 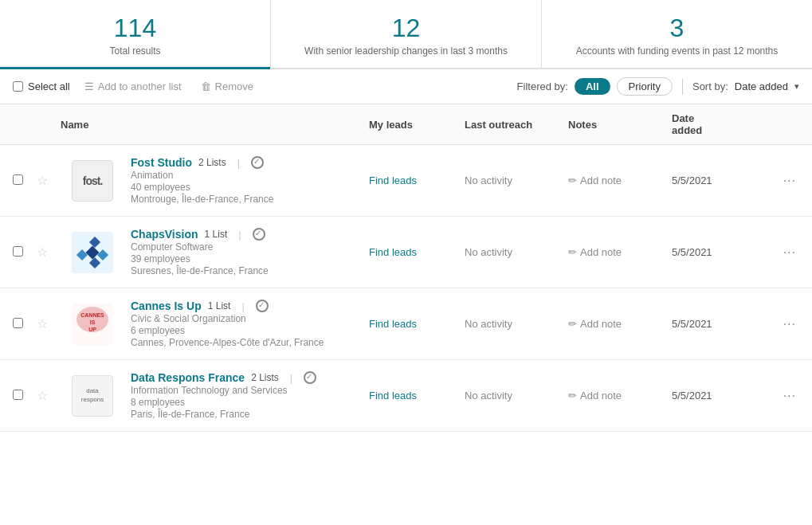 I want to click on company-industry-1: Animation, so click(x=250, y=175).